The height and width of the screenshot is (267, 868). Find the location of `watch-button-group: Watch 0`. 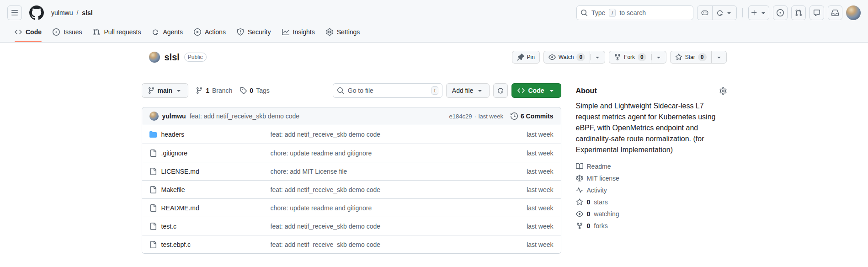

watch-button-group: Watch 0 is located at coordinates (574, 57).